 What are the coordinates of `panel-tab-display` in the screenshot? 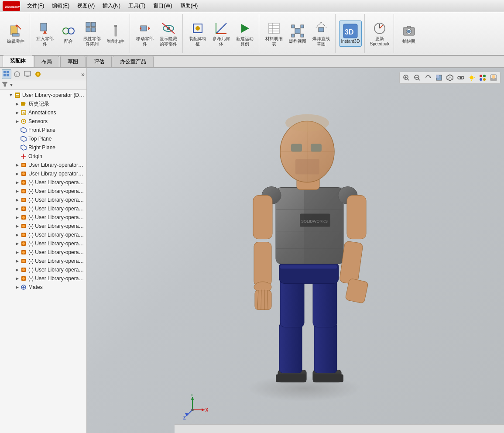 It's located at (27, 74).